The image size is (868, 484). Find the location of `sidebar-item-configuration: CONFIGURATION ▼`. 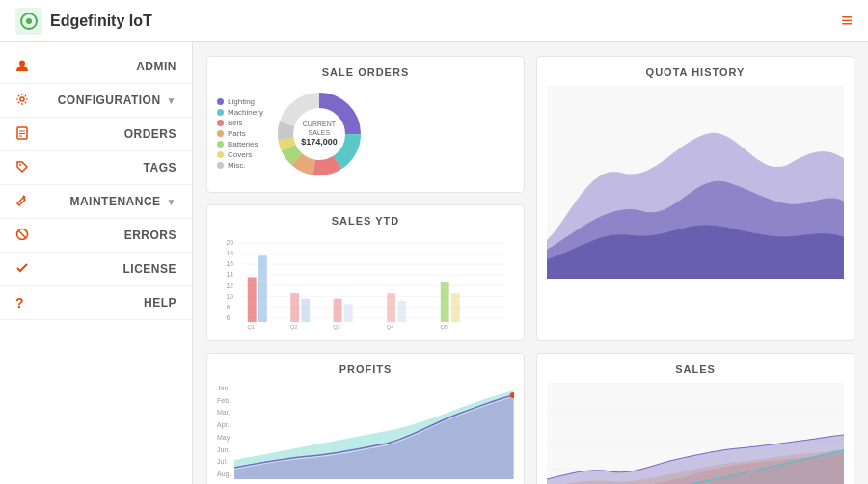

sidebar-item-configuration: CONFIGURATION ▼ is located at coordinates (96, 100).